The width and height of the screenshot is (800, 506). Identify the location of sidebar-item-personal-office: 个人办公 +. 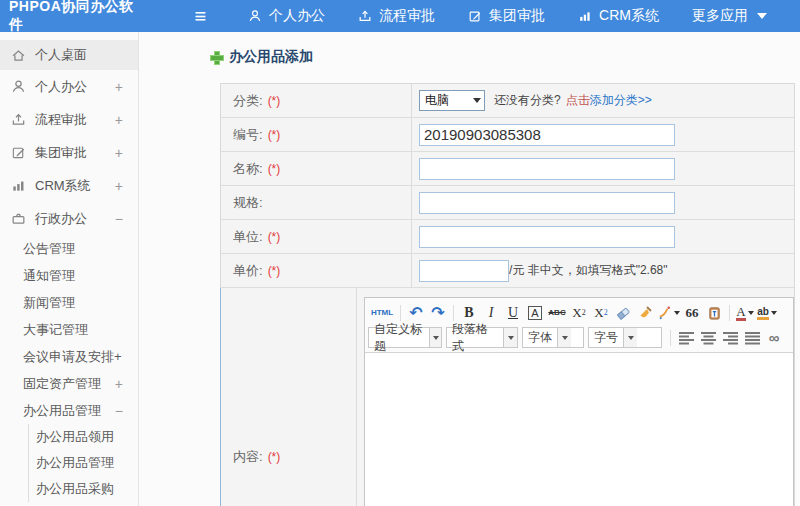
(69, 86).